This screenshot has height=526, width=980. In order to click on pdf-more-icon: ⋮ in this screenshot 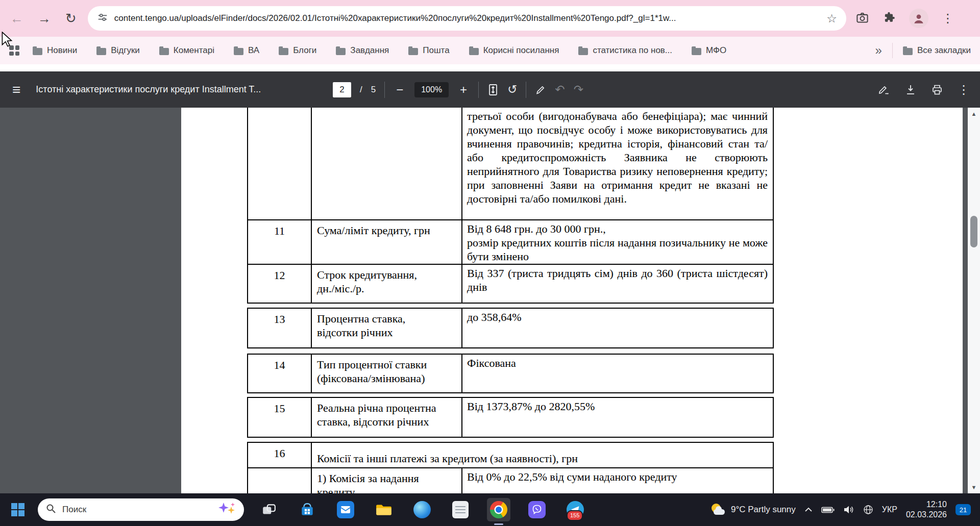, I will do `click(964, 90)`.